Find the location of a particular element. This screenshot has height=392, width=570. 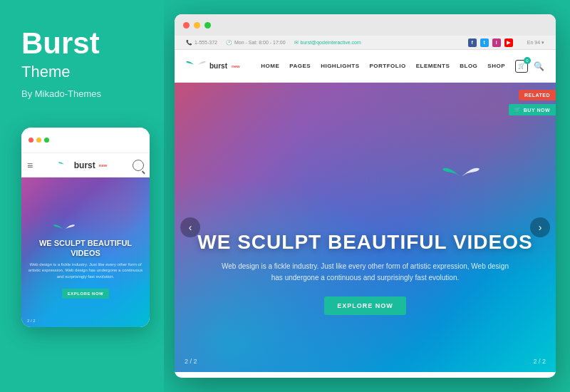

desktop-nav: burst new HOME PAGES HIGHLIGHTS PORTFOLI… is located at coordinates (365, 66).